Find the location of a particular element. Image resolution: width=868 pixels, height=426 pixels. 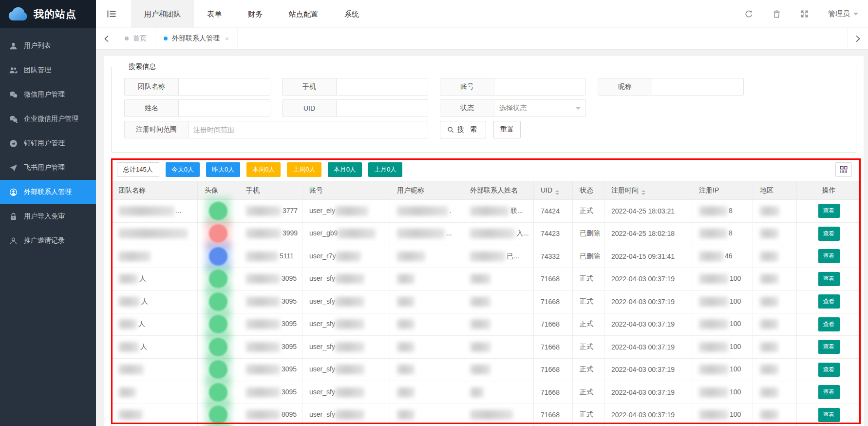

stat-昨天0人: 昨天0人 is located at coordinates (223, 170).